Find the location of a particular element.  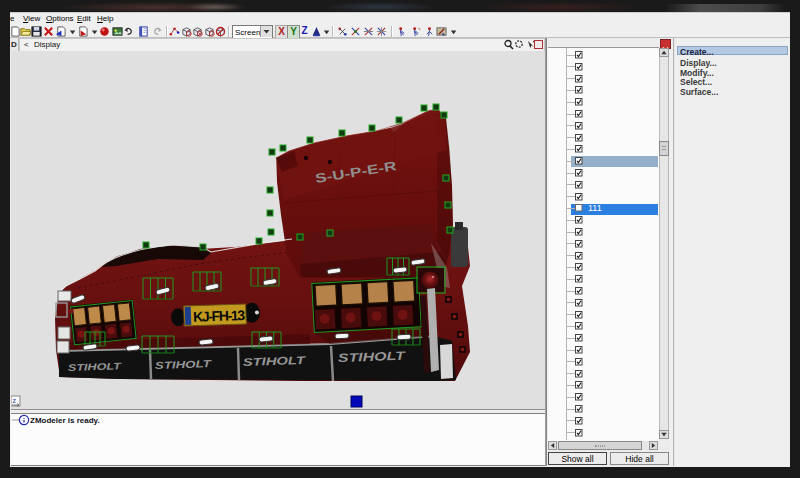

svg-text: z is located at coordinates (15, 400).